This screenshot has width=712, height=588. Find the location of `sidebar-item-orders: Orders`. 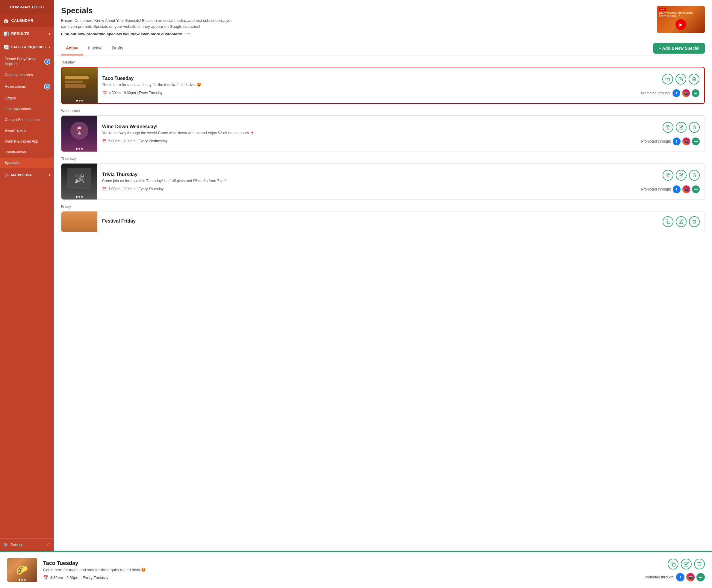

sidebar-item-orders: Orders is located at coordinates (27, 98).